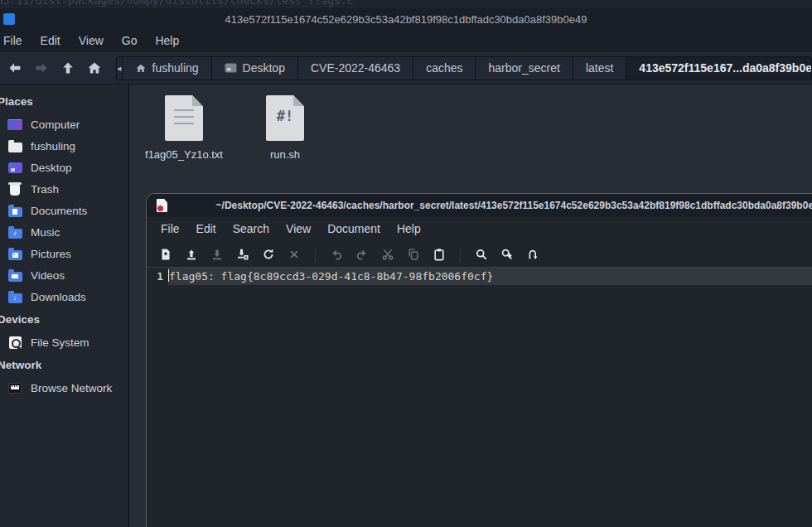  I want to click on editor-menu-document: Document, so click(354, 229).